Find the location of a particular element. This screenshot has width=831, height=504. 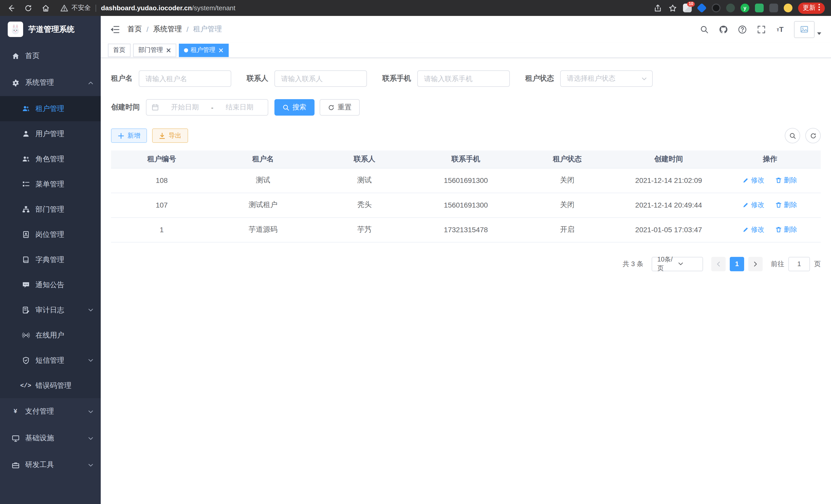

sidebar-collapse-icon is located at coordinates (115, 29).